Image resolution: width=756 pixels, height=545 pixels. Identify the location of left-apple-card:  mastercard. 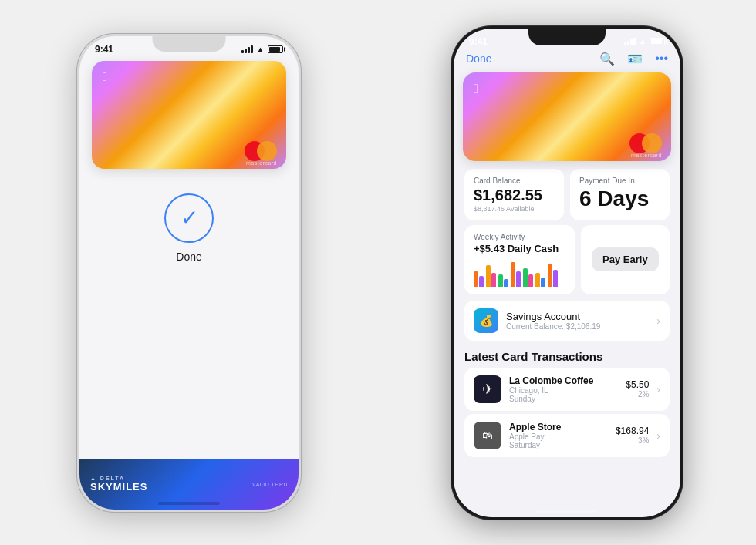
(189, 115).